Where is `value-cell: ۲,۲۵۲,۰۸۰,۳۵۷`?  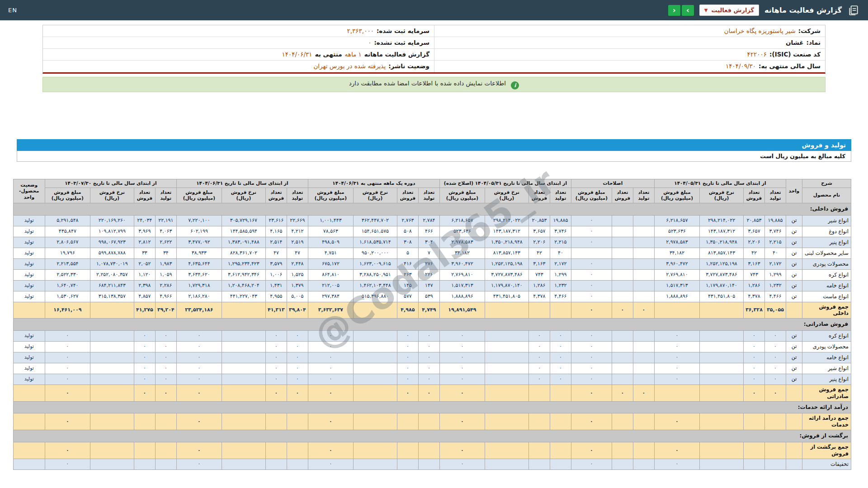 value-cell: ۲,۲۵۲,۰۸۰,۳۵۷ is located at coordinates (112, 275).